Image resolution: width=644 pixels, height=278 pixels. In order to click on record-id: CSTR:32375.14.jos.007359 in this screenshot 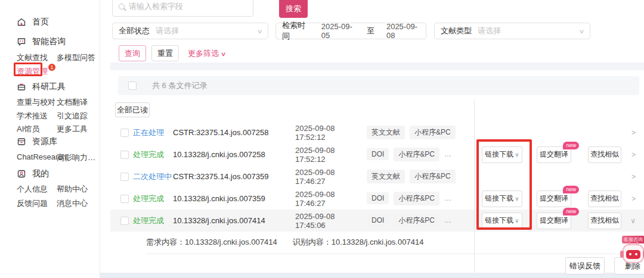, I will do `click(234, 176)`.